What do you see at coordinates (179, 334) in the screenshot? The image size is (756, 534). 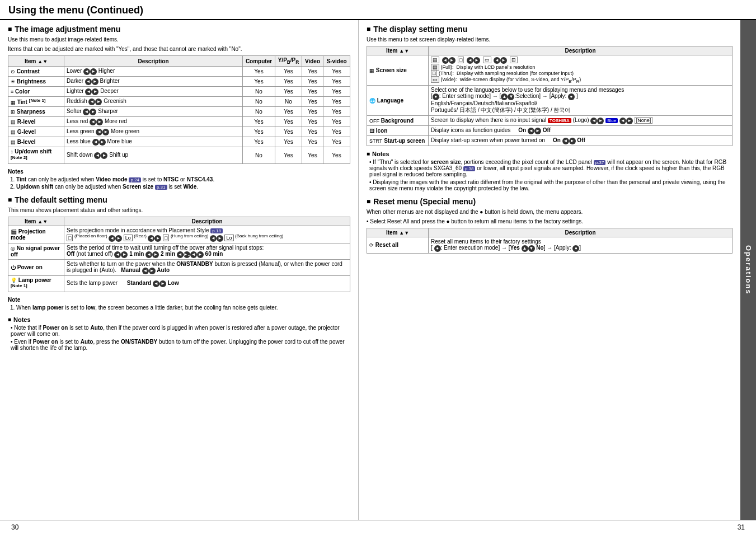 I see `default-setting-notes2: Notes Note that if Power on is set to Au…` at bounding box center [179, 334].